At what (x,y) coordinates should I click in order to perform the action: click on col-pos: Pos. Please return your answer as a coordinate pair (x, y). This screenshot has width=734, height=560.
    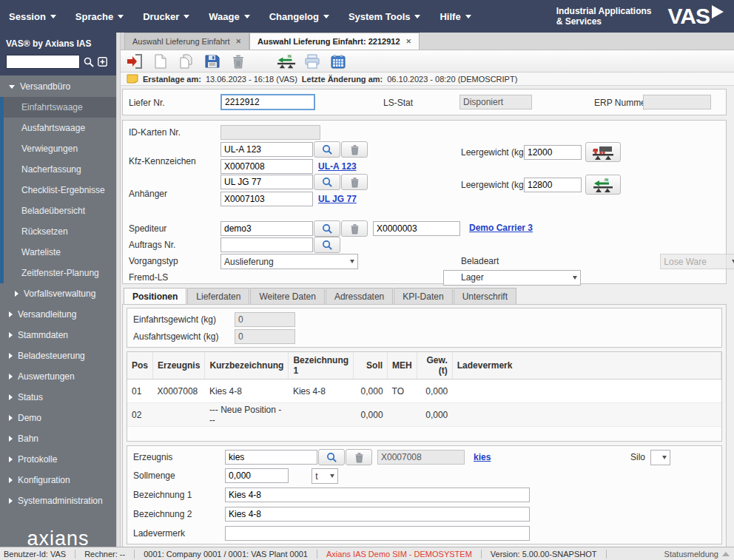
    Looking at the image, I should click on (141, 365).